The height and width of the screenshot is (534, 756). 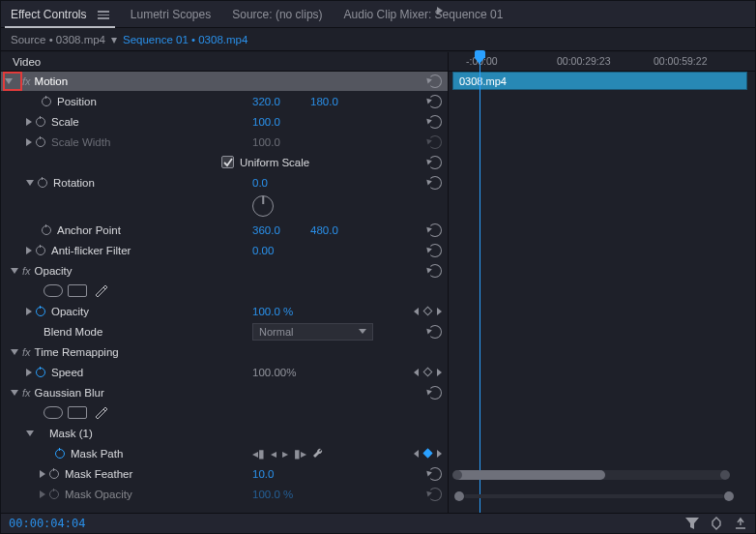 I want to click on play-only-icon, so click(x=440, y=11).